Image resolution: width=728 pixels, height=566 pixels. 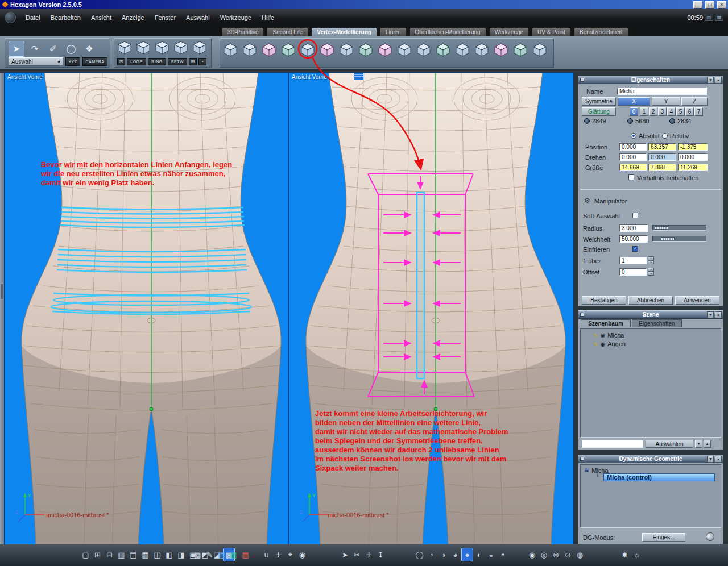 What do you see at coordinates (133, 555) in the screenshot?
I see `layout-mode-icon: ▤` at bounding box center [133, 555].